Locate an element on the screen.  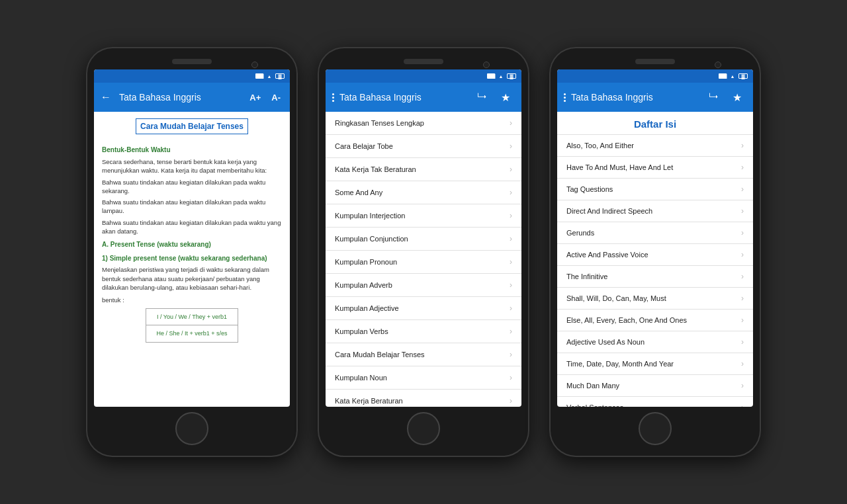
bookmark-button-3: ★ is located at coordinates (737, 97).